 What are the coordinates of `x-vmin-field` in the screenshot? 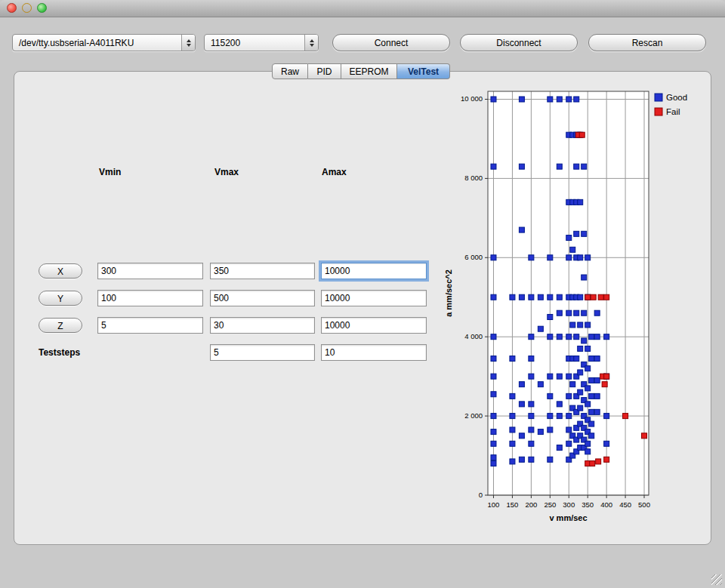 It's located at (150, 271).